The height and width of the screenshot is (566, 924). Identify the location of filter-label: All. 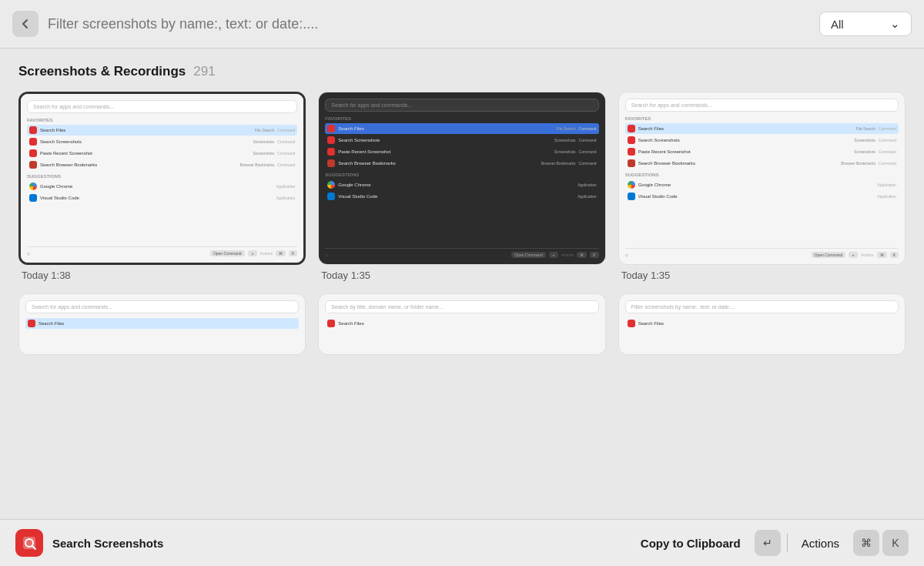
(838, 25).